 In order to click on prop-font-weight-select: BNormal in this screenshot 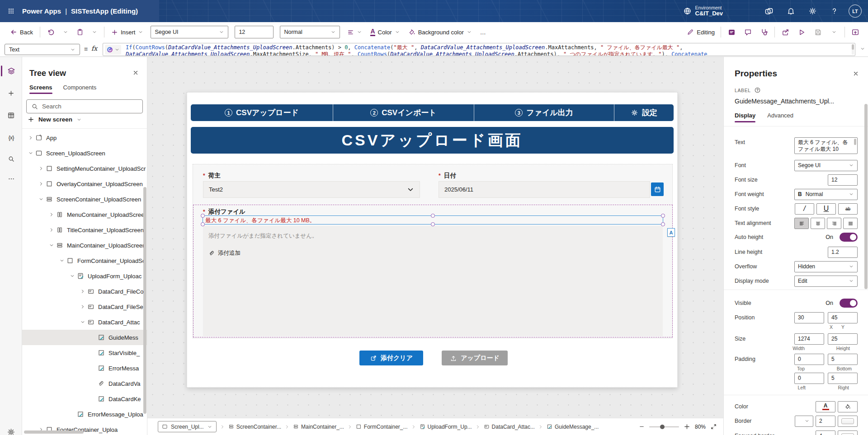, I will do `click(826, 194)`.